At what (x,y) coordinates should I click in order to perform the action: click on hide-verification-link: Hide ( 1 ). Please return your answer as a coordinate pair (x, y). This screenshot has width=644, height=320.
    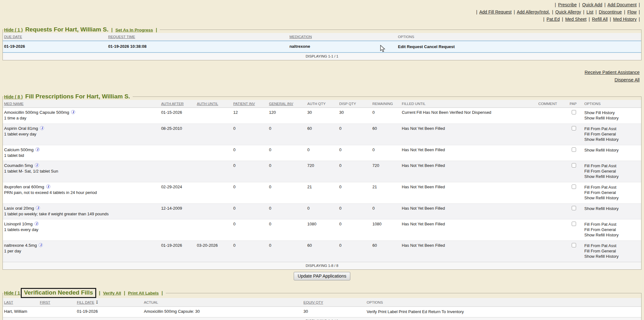
    Looking at the image, I should click on (13, 293).